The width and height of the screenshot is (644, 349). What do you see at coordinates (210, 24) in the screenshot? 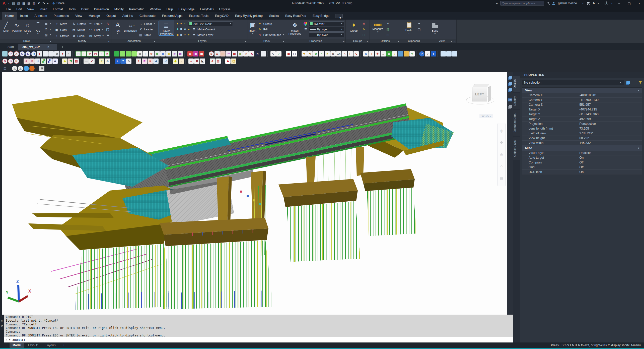
I see `layer-dropdown: 203_VV_NAIP ▼` at bounding box center [210, 24].